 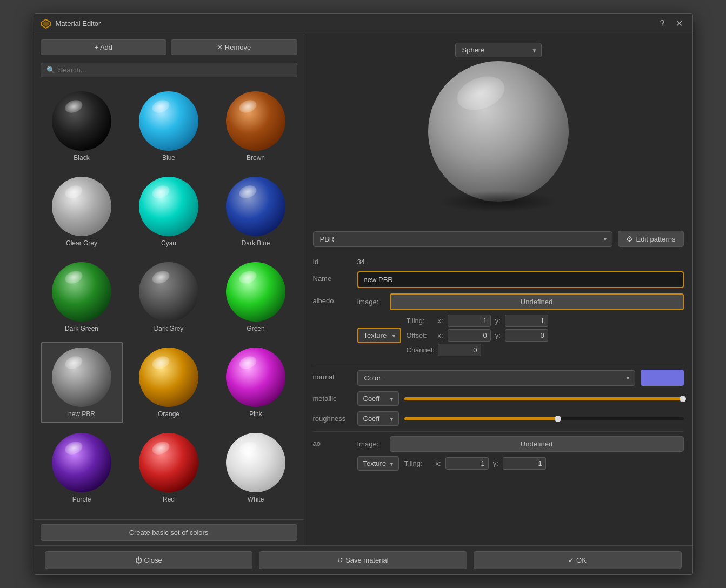 I want to click on material-label: Blue, so click(x=169, y=158).